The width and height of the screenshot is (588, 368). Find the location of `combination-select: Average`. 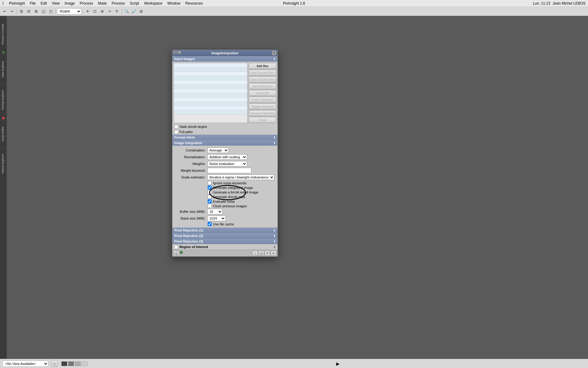

combination-select: Average is located at coordinates (218, 150).